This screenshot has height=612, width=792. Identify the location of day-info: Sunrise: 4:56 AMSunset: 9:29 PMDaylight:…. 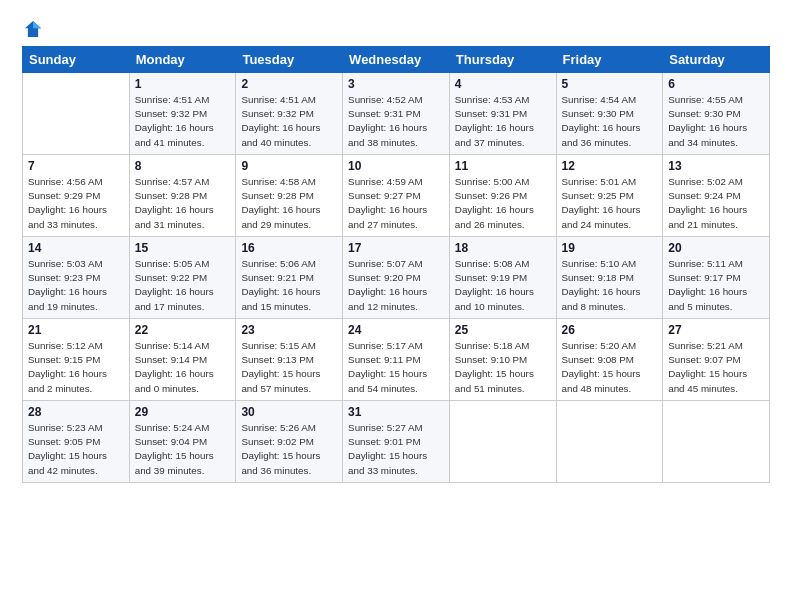
(76, 204).